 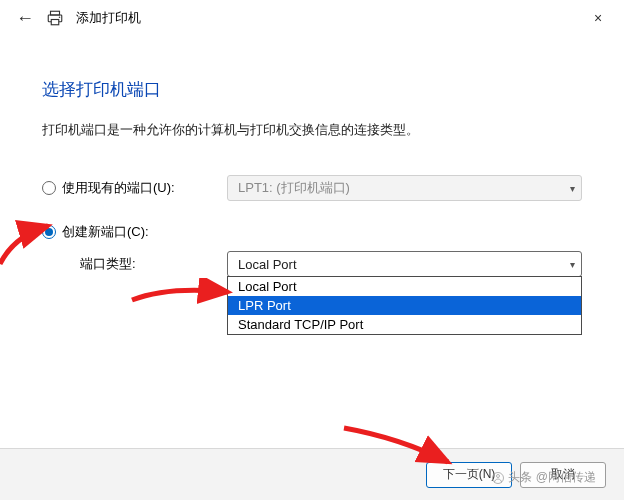 I want to click on next-button: 下一页(N), so click(x=469, y=475).